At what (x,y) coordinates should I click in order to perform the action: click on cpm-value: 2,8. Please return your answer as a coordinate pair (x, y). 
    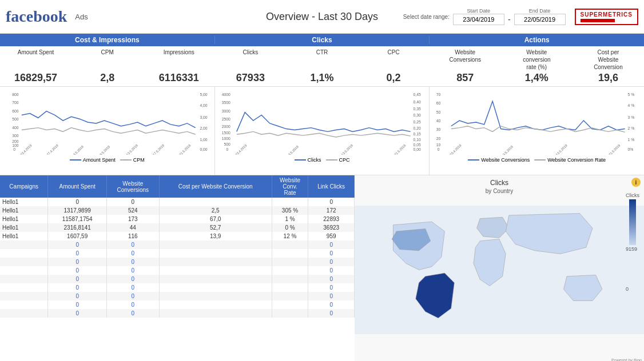
    Looking at the image, I should click on (108, 78).